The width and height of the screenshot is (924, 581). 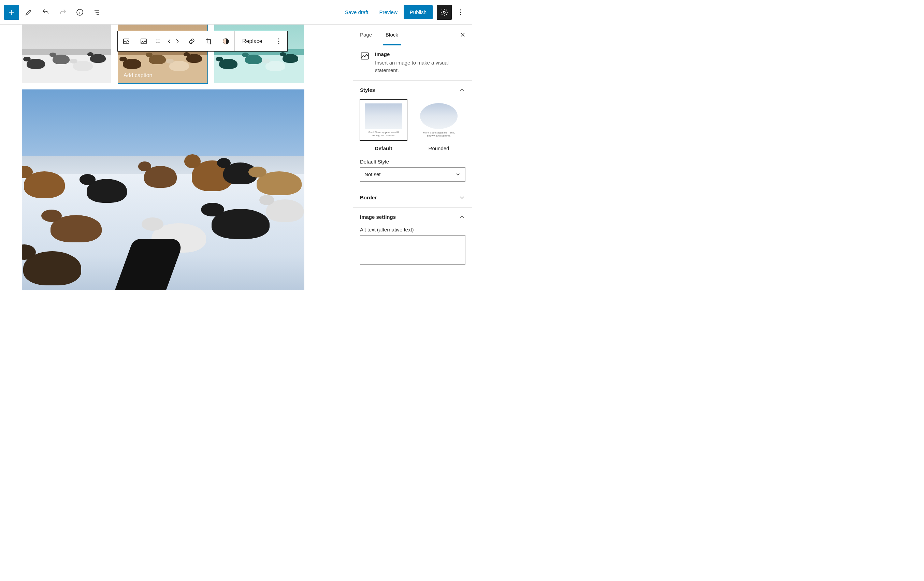 I want to click on block-toolbar: Replace, so click(x=203, y=41).